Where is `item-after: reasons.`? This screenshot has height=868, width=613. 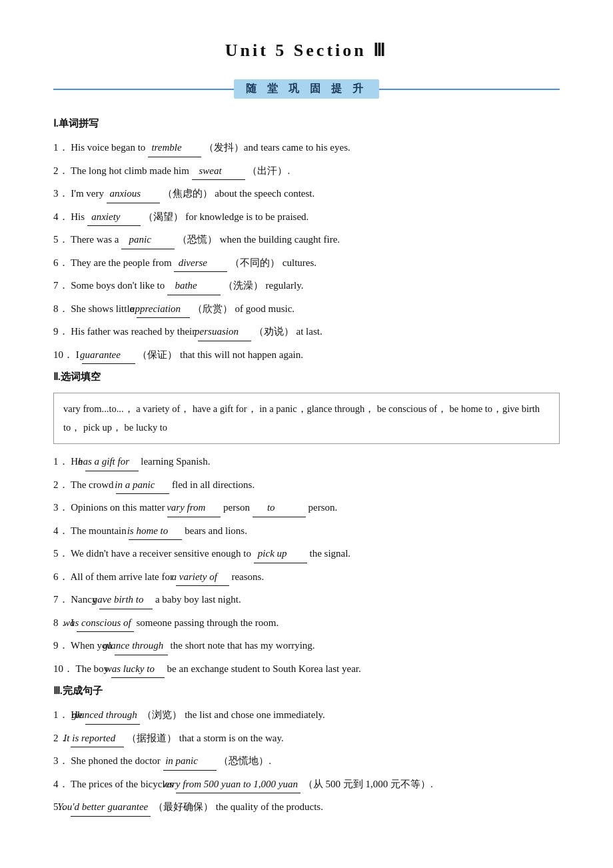 item-after: reasons. is located at coordinates (248, 577).